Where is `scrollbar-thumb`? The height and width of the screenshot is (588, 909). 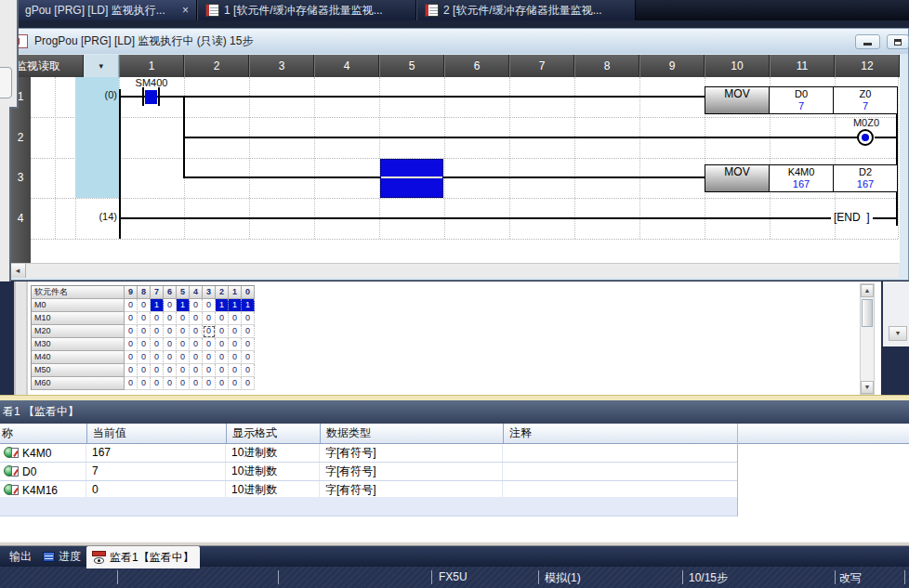
scrollbar-thumb is located at coordinates (867, 313).